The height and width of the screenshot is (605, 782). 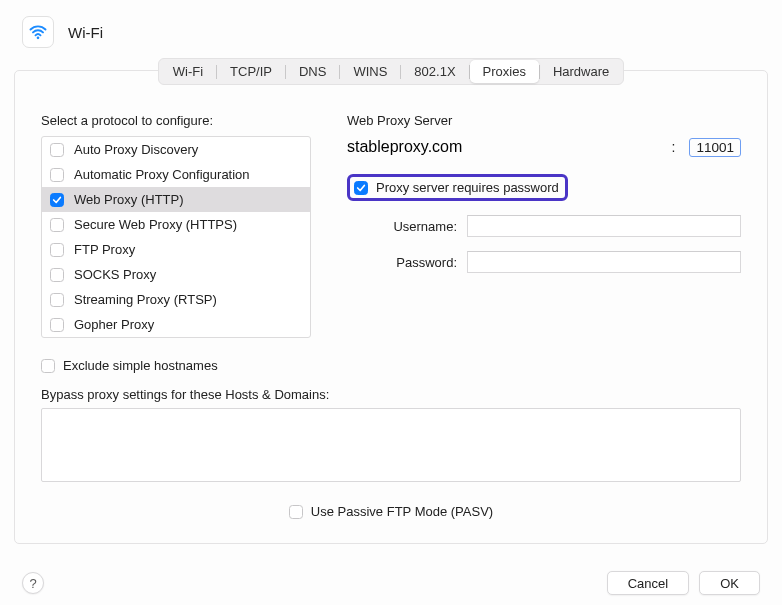 What do you see at coordinates (715, 148) in the screenshot?
I see `proxy-port-input: 11001` at bounding box center [715, 148].